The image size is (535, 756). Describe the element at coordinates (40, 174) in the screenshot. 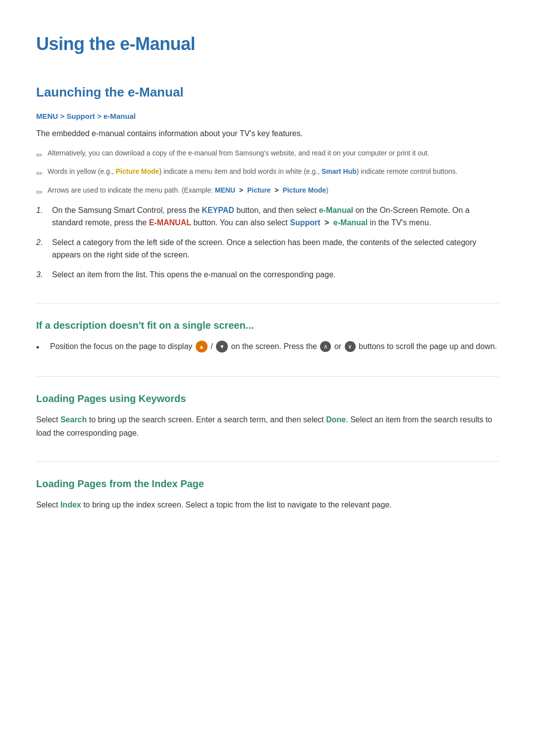

I see `pencil-icon-2: ✏` at that location.